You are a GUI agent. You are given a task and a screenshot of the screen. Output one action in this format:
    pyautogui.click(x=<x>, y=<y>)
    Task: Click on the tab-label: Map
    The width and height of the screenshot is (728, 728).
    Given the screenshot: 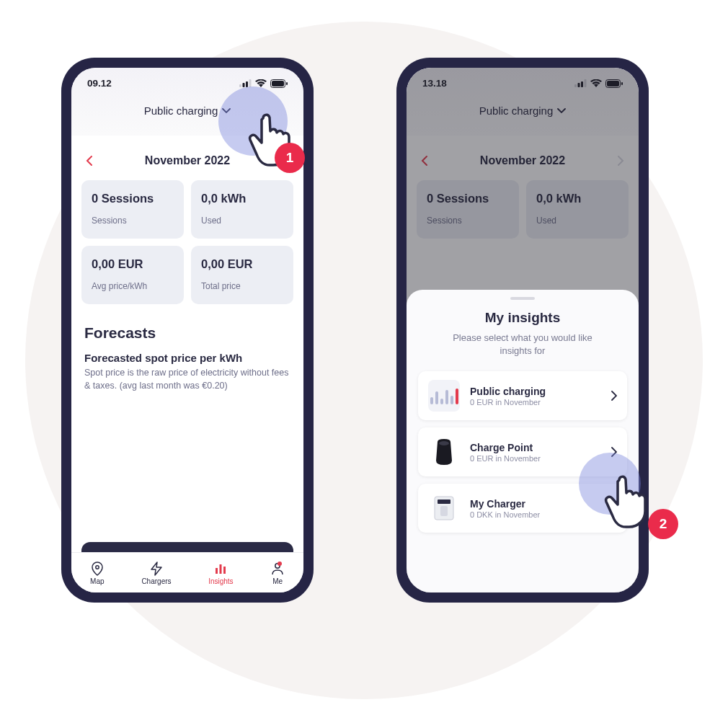 What is the action you would take?
    pyautogui.click(x=97, y=581)
    